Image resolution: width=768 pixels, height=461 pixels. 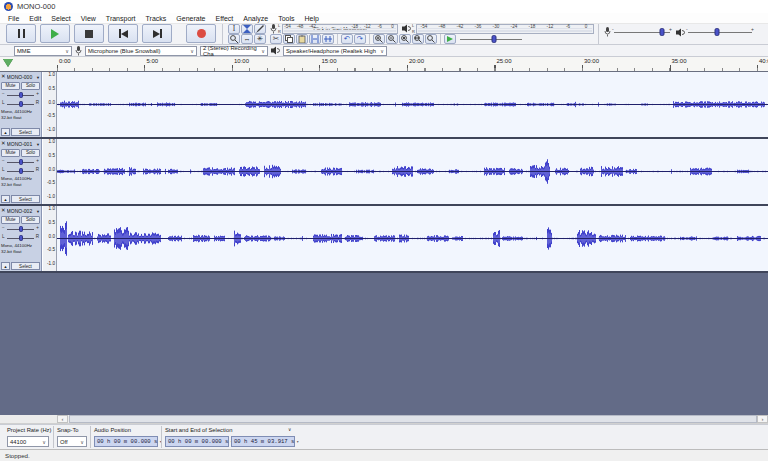 What do you see at coordinates (334, 29) in the screenshot?
I see `recording-meter: LR Click to Start Monitoring -54-48-42-1…` at bounding box center [334, 29].